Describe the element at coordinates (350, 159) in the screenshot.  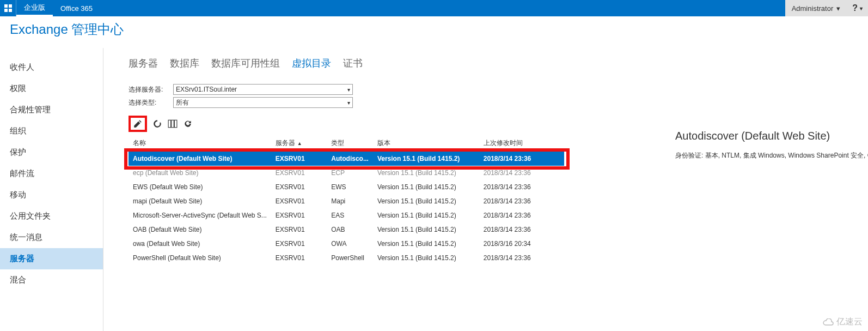
I see `cell-type: Autodisco...` at that location.